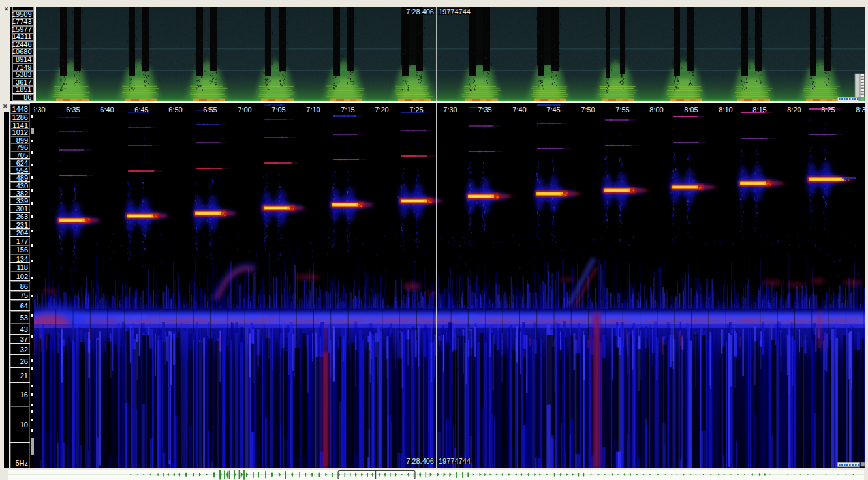 Image resolution: width=868 pixels, height=480 pixels. I want to click on svg-text: 8:10, so click(726, 110).